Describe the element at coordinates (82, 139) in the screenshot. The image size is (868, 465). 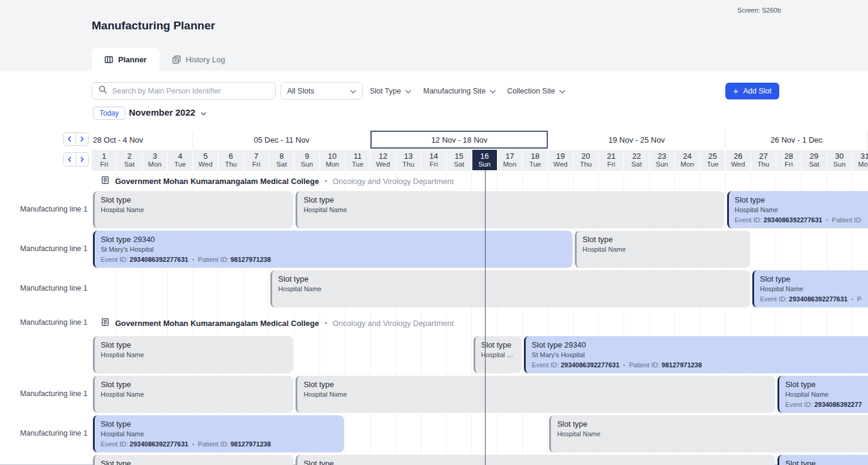
I see `next-week-button` at that location.